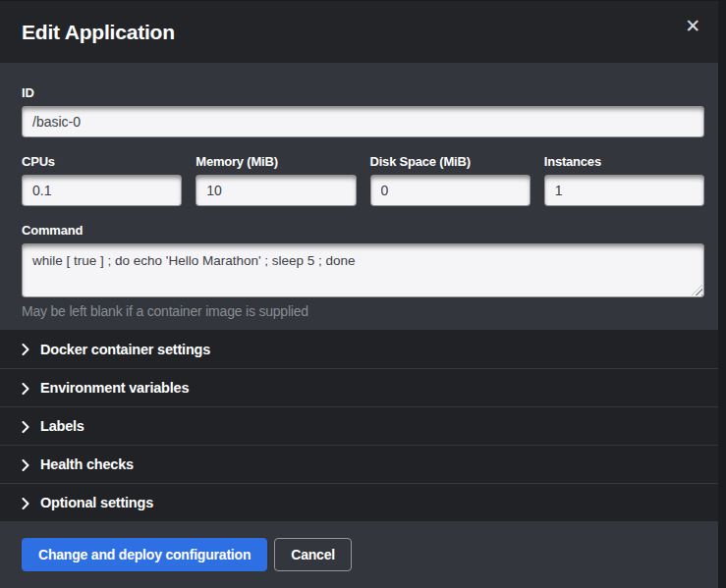 This screenshot has height=588, width=726. What do you see at coordinates (363, 93) in the screenshot?
I see `id-label: ID` at bounding box center [363, 93].